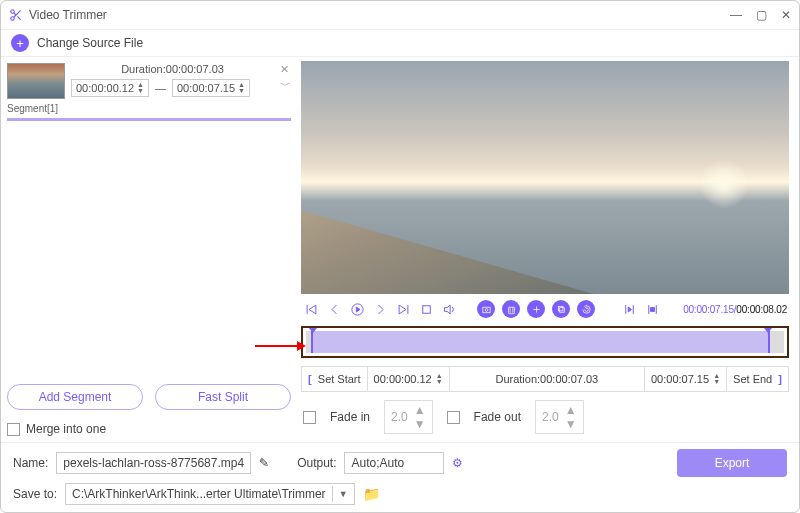 The image size is (800, 513). I want to click on open-folder-icon: 📁, so click(372, 494).